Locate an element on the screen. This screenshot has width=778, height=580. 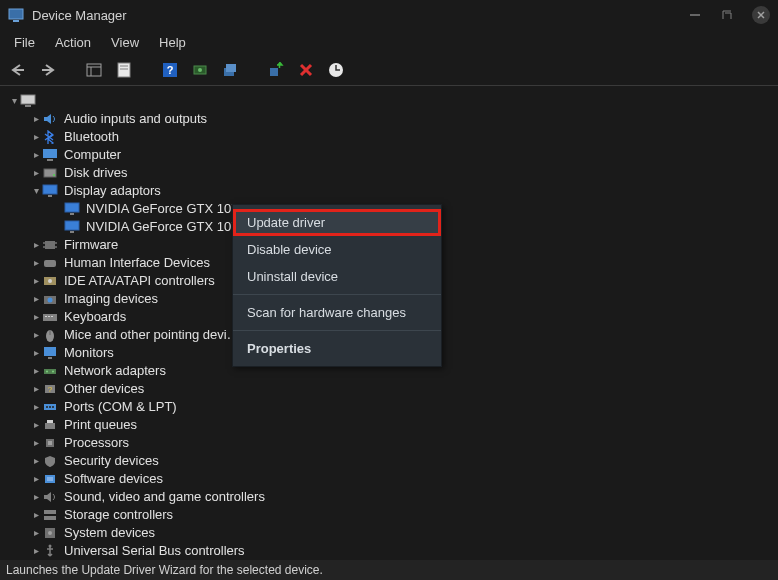
tree-node-label: IDE ATA/ATAPI controllers is located at coordinates (140, 281).